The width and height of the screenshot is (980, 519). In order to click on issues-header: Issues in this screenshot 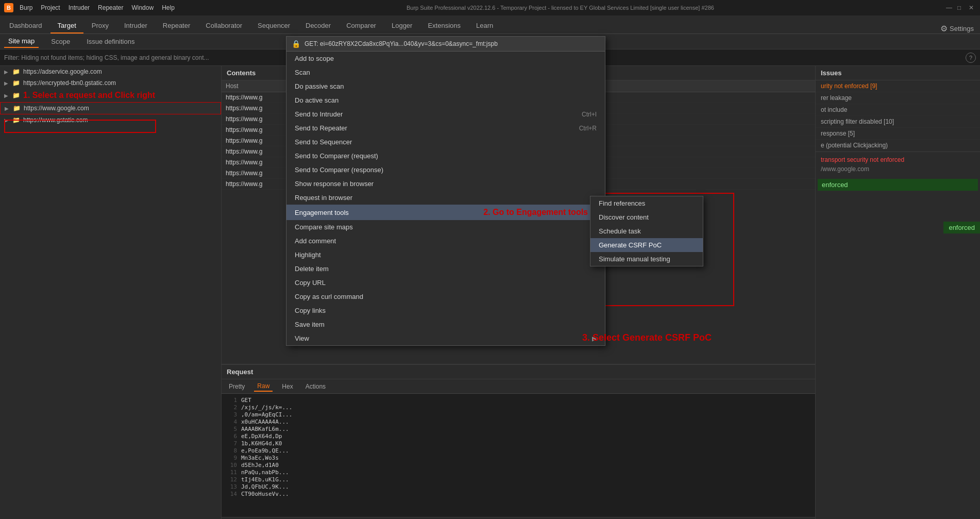, I will do `click(898, 73)`.